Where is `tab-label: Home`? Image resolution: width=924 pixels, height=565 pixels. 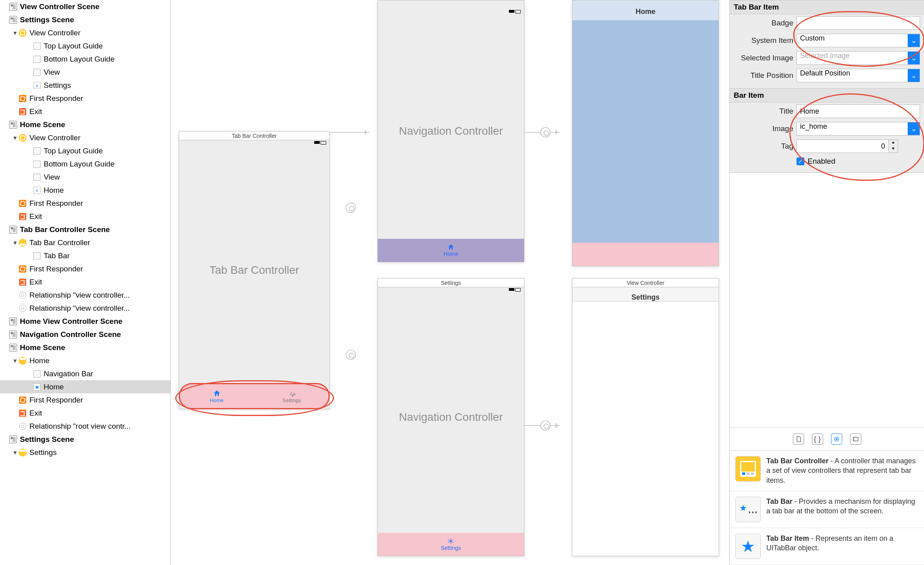
tab-label: Home is located at coordinates (217, 401).